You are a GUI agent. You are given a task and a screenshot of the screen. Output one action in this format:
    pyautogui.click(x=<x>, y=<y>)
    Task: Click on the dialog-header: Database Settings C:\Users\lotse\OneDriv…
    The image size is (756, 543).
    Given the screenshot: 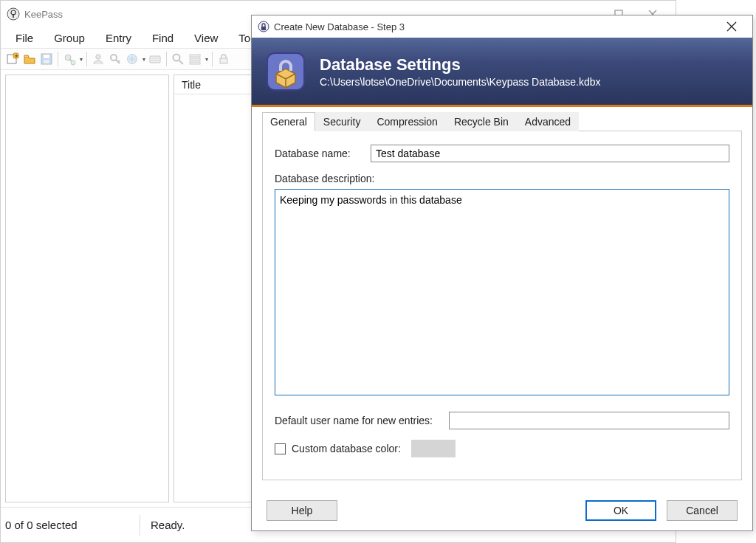 What is the action you would take?
    pyautogui.click(x=502, y=72)
    